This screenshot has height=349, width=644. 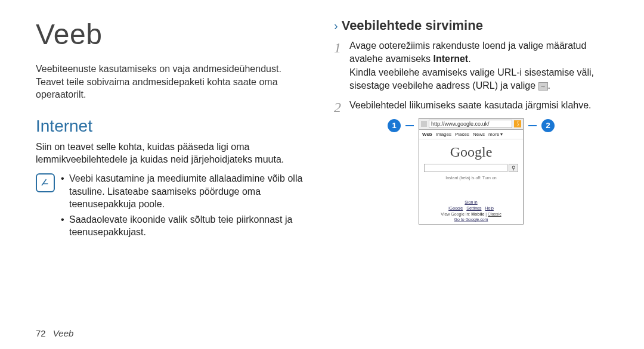 What do you see at coordinates (45, 183) in the screenshot?
I see `note-icon` at bounding box center [45, 183].